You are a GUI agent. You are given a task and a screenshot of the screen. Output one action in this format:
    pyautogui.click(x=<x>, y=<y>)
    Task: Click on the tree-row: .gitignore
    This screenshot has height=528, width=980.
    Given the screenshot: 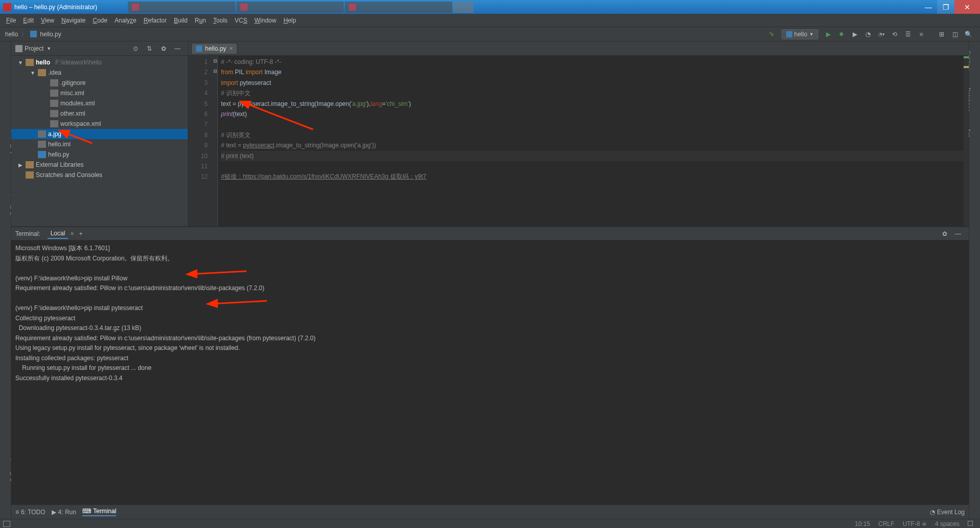 What is the action you would take?
    pyautogui.click(x=99, y=83)
    